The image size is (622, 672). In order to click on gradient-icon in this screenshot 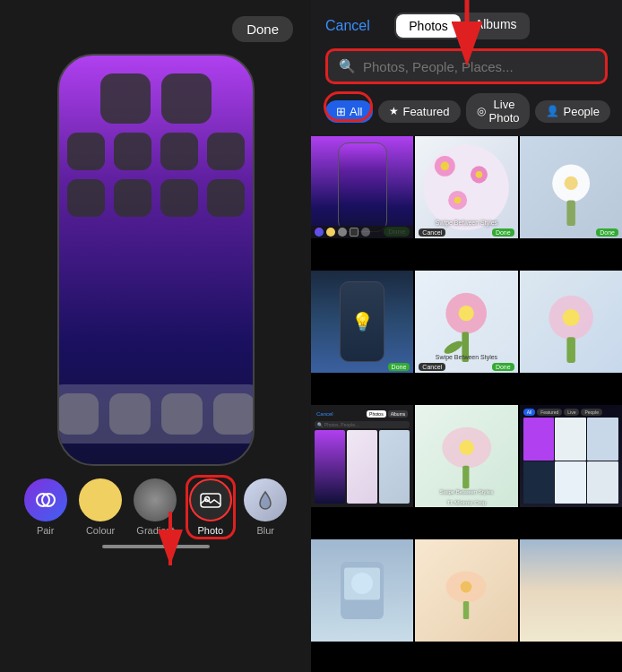, I will do `click(155, 500)`.